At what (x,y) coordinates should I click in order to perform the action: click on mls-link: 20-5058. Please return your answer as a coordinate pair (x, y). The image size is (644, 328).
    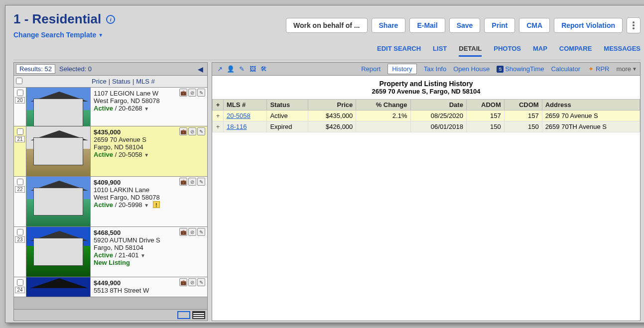
    Looking at the image, I should click on (239, 115).